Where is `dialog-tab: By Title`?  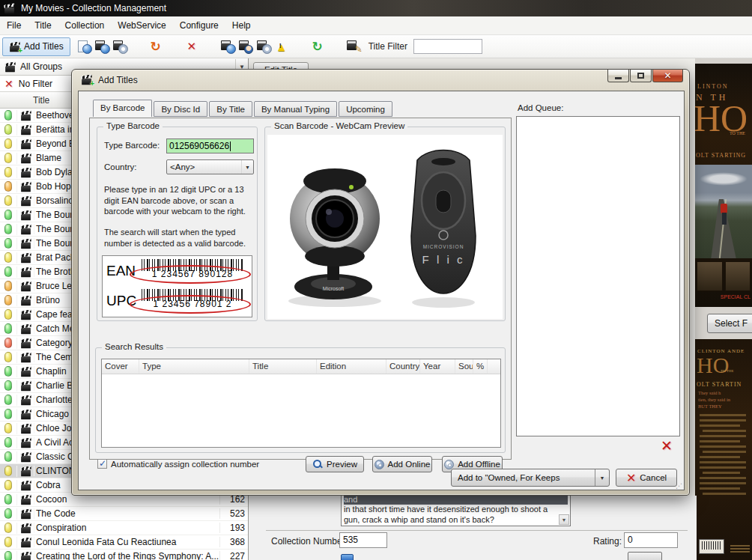 dialog-tab: By Title is located at coordinates (231, 109).